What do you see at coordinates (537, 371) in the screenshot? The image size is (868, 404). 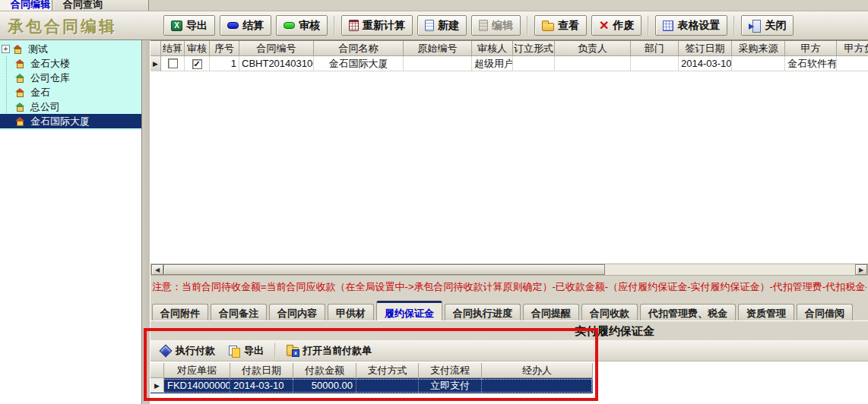 I see `col-handler: 经办人` at bounding box center [537, 371].